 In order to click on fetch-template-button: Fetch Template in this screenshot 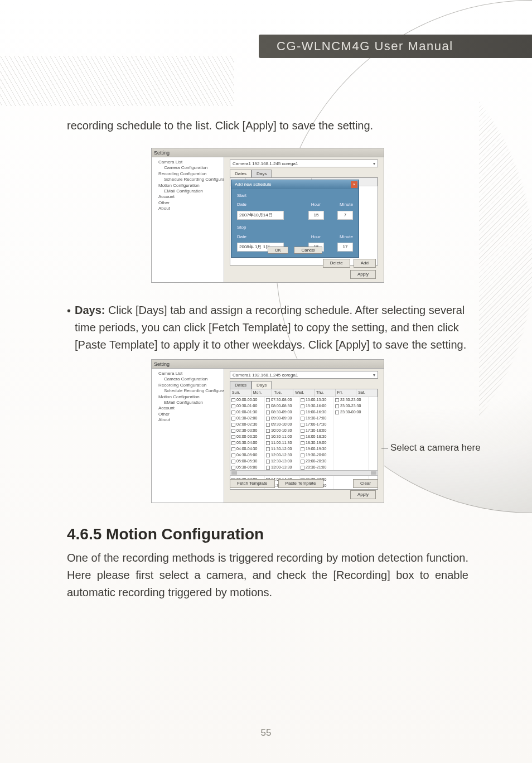, I will do `click(252, 484)`.